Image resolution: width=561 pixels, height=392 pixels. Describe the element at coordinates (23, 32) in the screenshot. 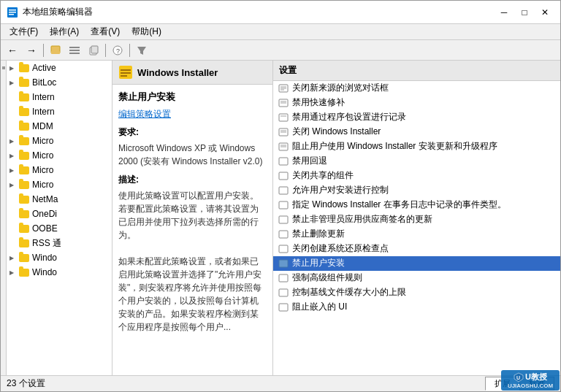

I see `menu-file: 文件(F)` at that location.